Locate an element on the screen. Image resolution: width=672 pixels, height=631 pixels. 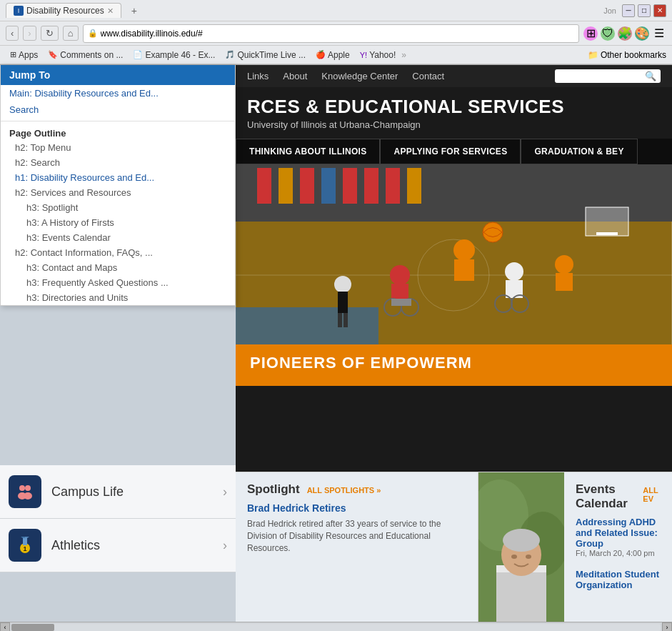
title-bar: I Disability Resources ✕ + Jon ─ □ ✕ is located at coordinates (336, 11).